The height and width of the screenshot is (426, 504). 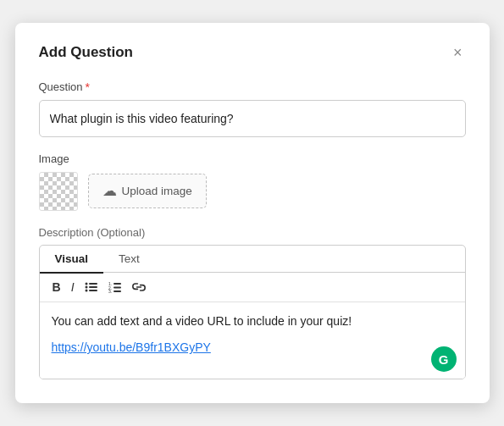 I want to click on close-button: ×, so click(x=457, y=53).